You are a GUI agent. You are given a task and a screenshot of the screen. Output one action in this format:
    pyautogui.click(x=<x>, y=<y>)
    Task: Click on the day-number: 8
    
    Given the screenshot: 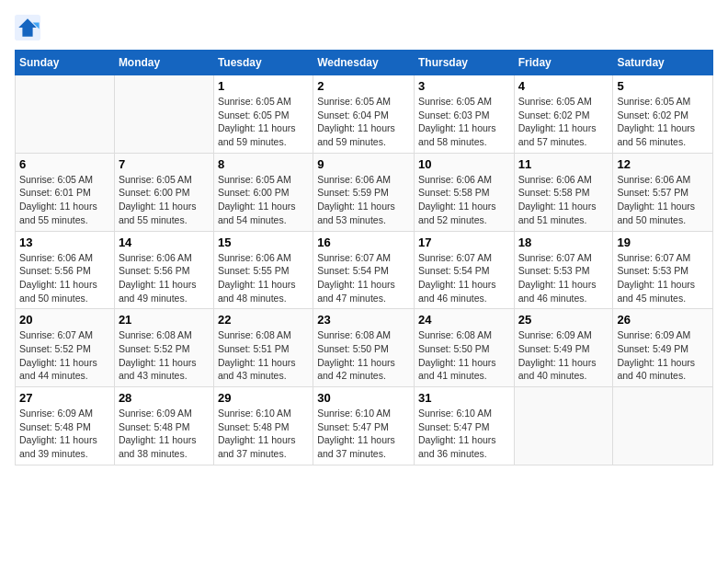 What is the action you would take?
    pyautogui.click(x=263, y=164)
    